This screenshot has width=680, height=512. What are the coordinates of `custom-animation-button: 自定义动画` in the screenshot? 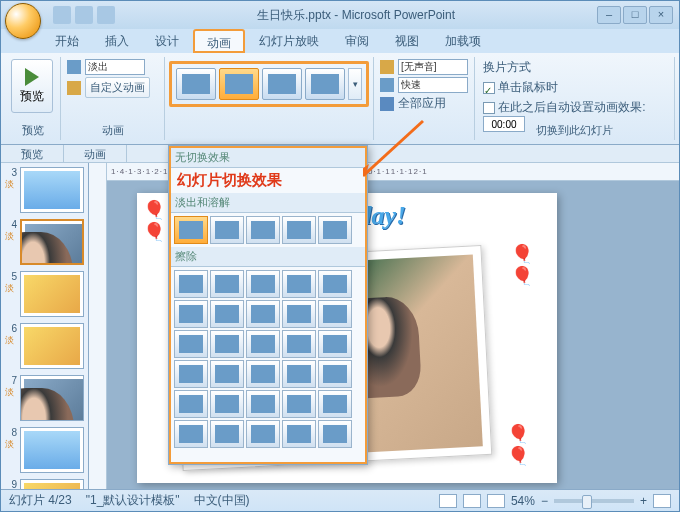 It's located at (118, 88).